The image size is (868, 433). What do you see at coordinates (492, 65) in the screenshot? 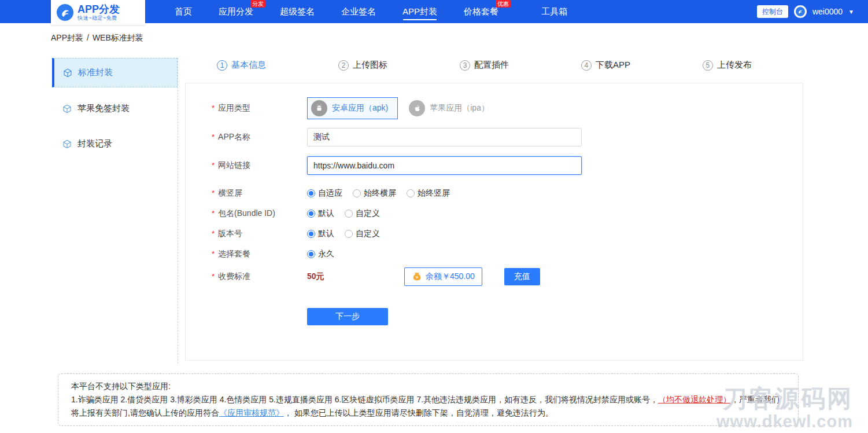
I see `step-label: 配置插件` at bounding box center [492, 65].